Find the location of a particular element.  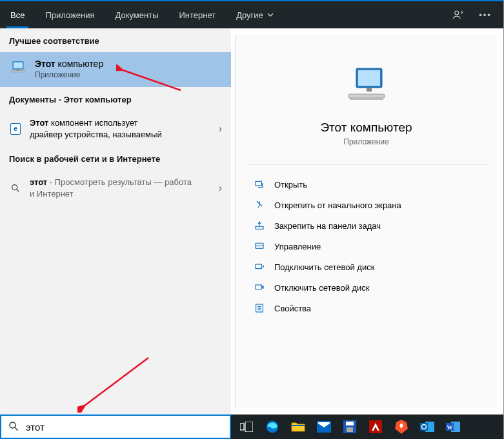

map-drive-icon is located at coordinates (259, 267).